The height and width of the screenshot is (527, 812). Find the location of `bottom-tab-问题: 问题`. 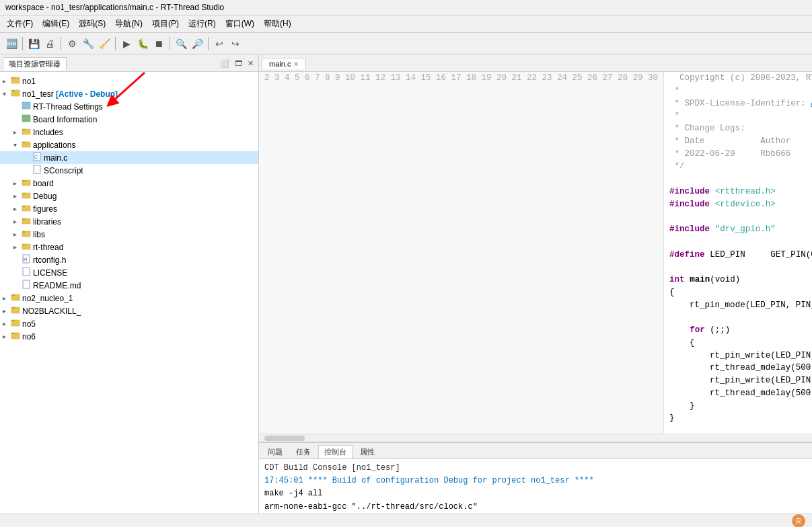

bottom-tab-问题: 问题 is located at coordinates (275, 452).